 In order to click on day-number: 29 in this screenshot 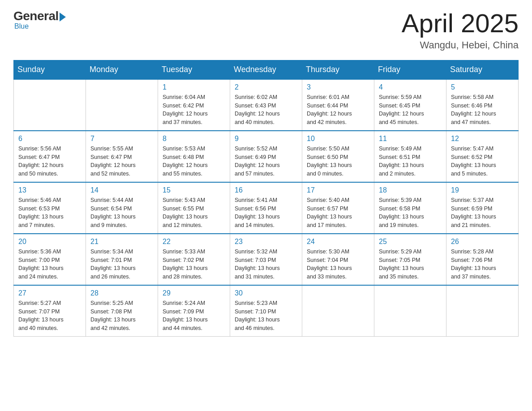, I will do `click(194, 293)`.